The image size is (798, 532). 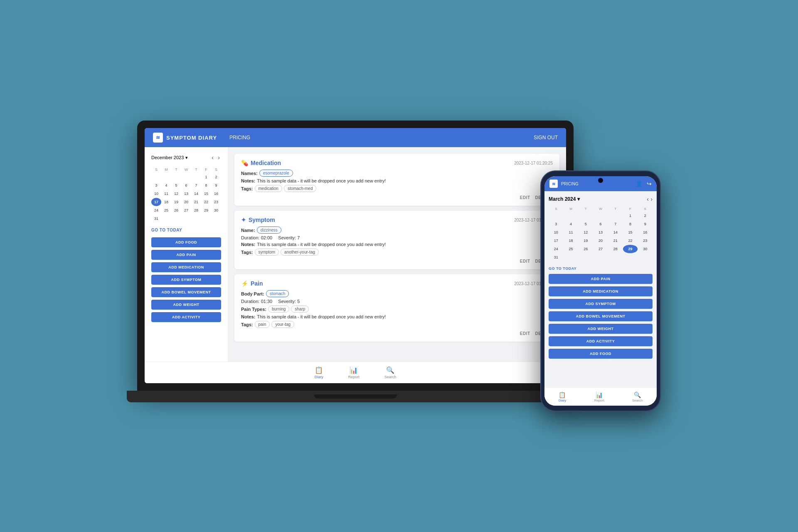 What do you see at coordinates (601, 234) in the screenshot?
I see `phone-calendar-grid: S M T W T F S` at bounding box center [601, 234].